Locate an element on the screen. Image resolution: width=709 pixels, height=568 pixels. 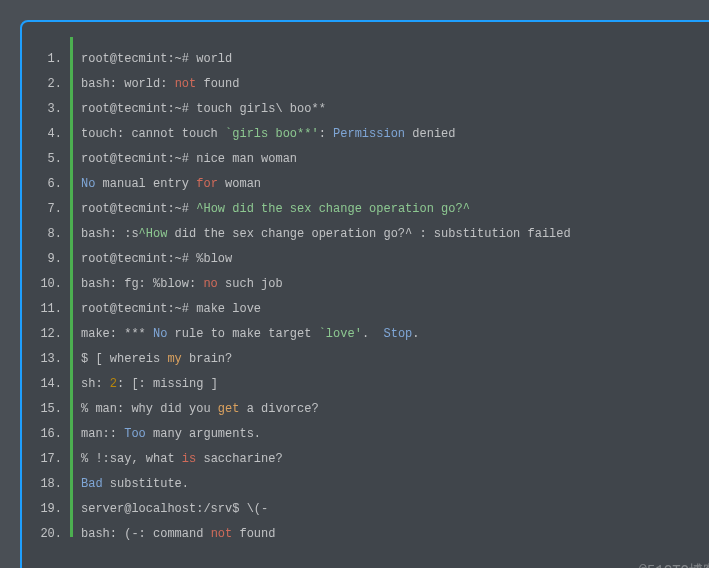
code-content: No manual entry for woman is located at coordinates (167, 184).